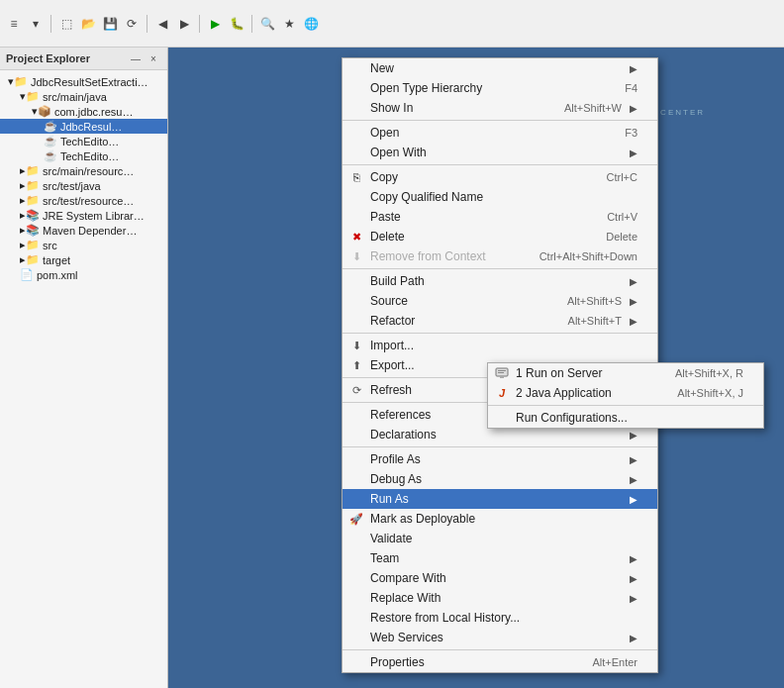  What do you see at coordinates (504, 197) in the screenshot?
I see `copy-qualified-name-label: Copy Qualified Name` at bounding box center [504, 197].